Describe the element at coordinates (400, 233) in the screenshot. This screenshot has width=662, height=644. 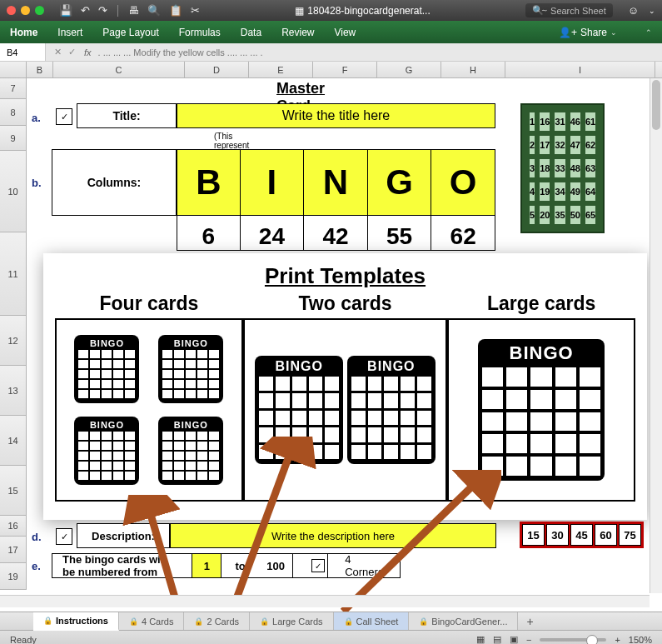
I see `bingo-num-cell: 55` at that location.